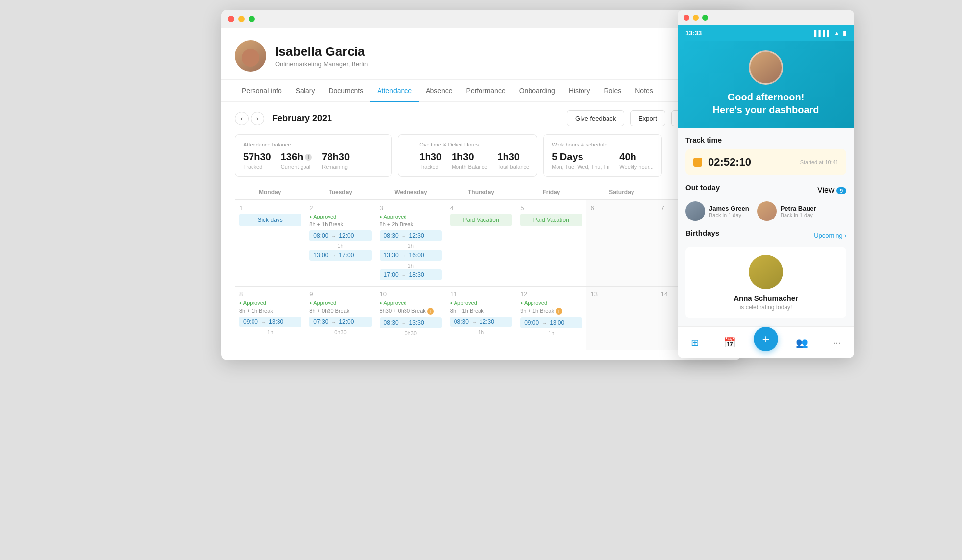  I want to click on cal-cell-4: 4 Paid Vacation, so click(481, 243).